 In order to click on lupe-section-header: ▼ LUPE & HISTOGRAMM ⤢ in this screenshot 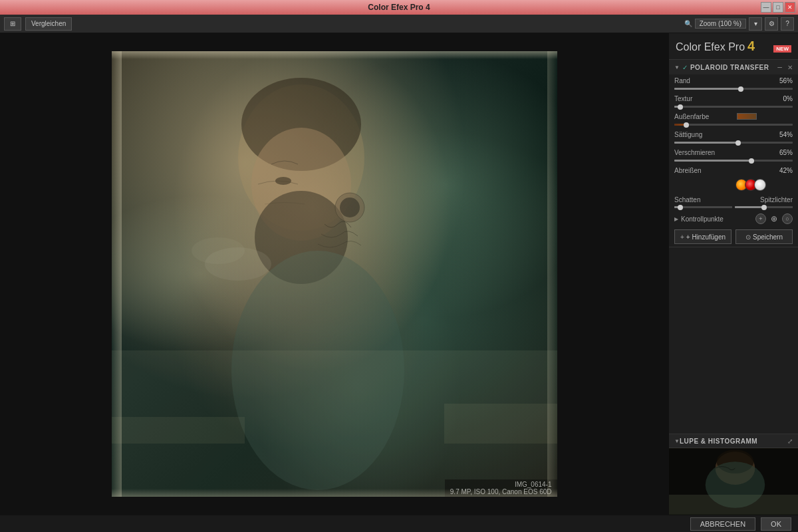, I will do `click(733, 441)`.